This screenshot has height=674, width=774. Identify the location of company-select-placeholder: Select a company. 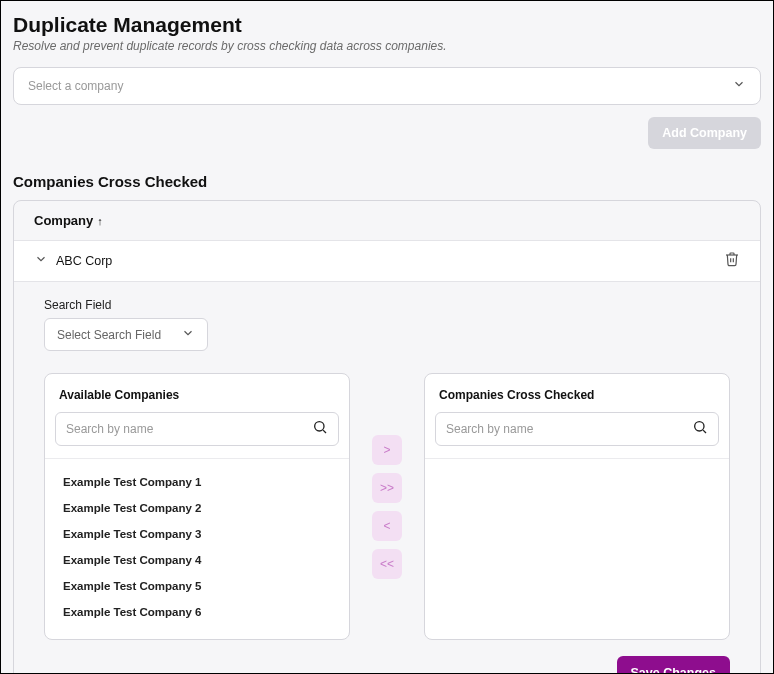
(76, 86).